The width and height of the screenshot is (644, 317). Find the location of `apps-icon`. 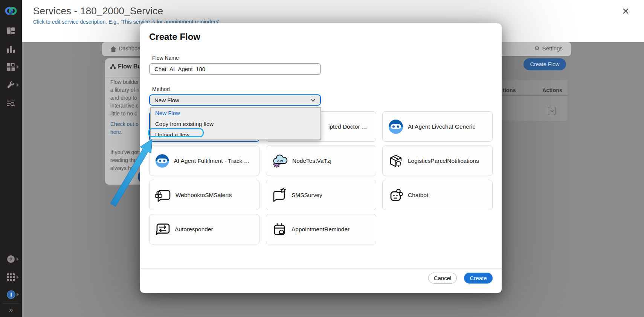

apps-icon is located at coordinates (11, 67).